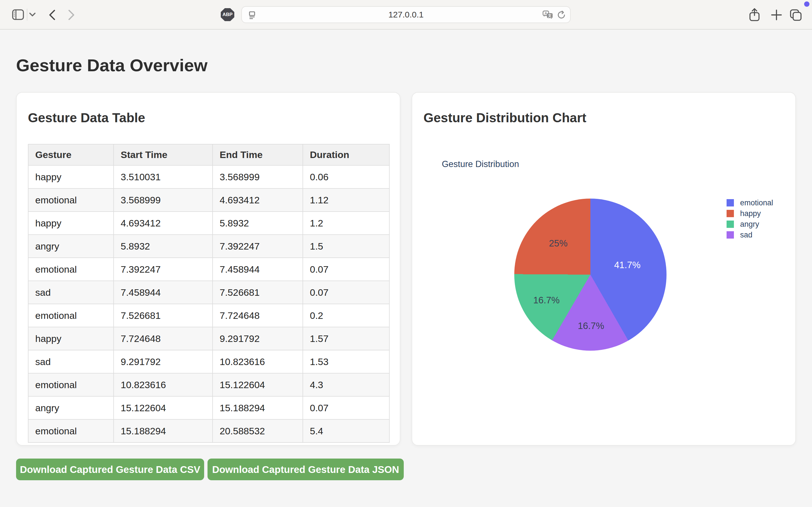  What do you see at coordinates (209, 339) in the screenshot?
I see `table-row: happy7.7246489.2917921.57` at bounding box center [209, 339].